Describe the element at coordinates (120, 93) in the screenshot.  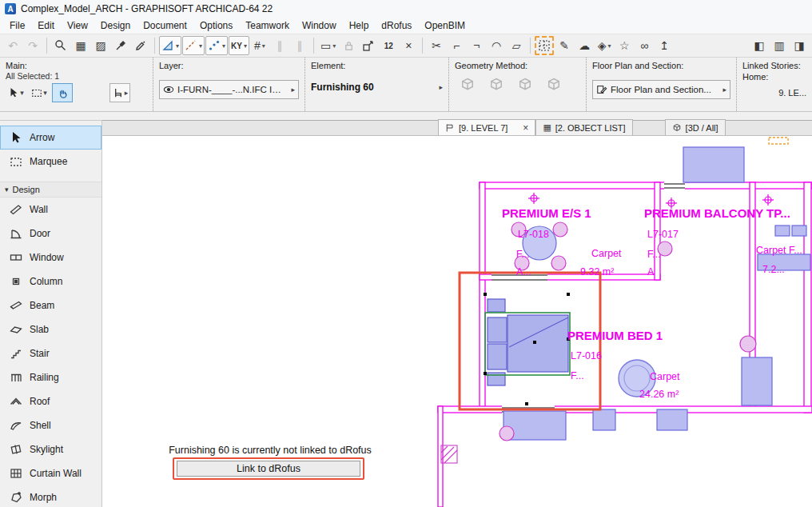
I see `object-tool-button: ▸` at that location.